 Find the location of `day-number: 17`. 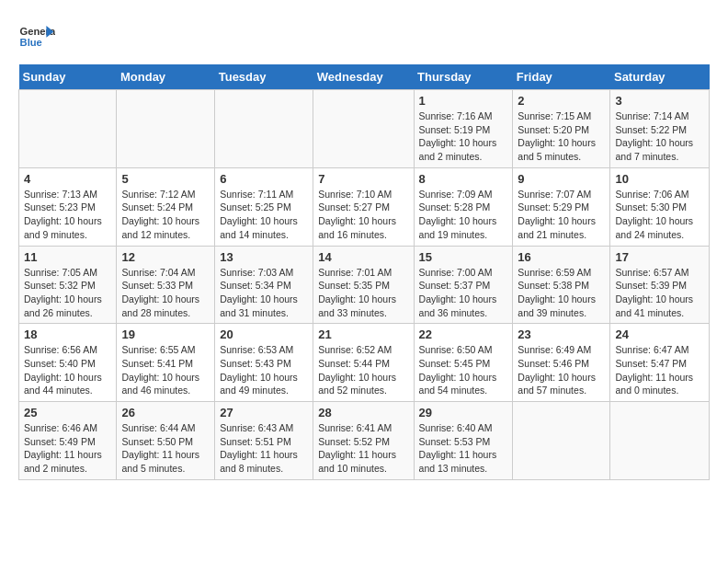

day-number: 17 is located at coordinates (660, 258).